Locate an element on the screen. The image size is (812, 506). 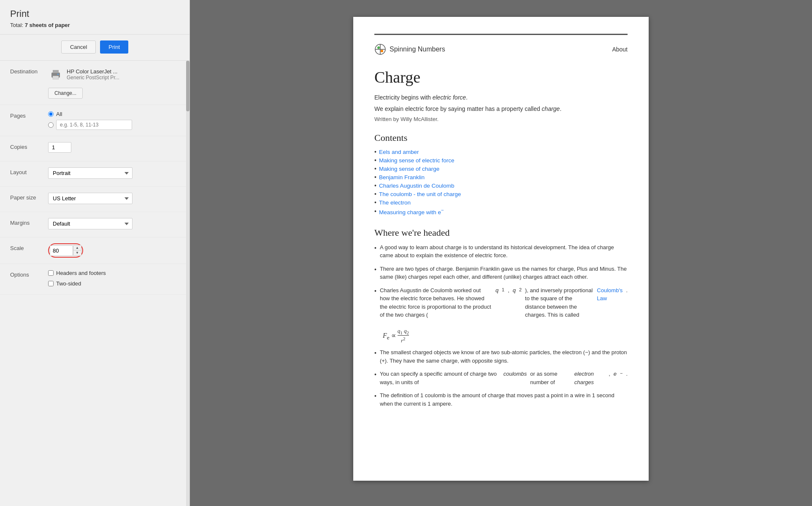
two-sided-checkbox is located at coordinates (51, 283).